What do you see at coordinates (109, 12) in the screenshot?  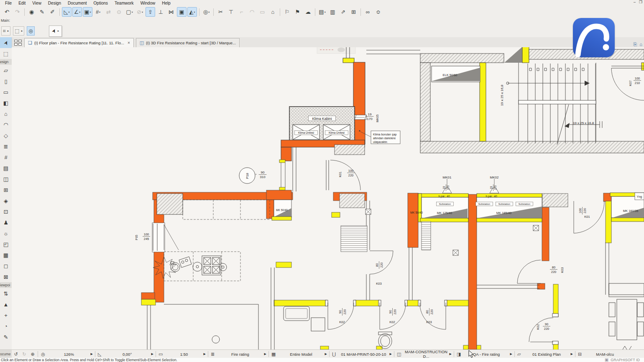 I see `ghost-story-icon: ⇄` at bounding box center [109, 12].